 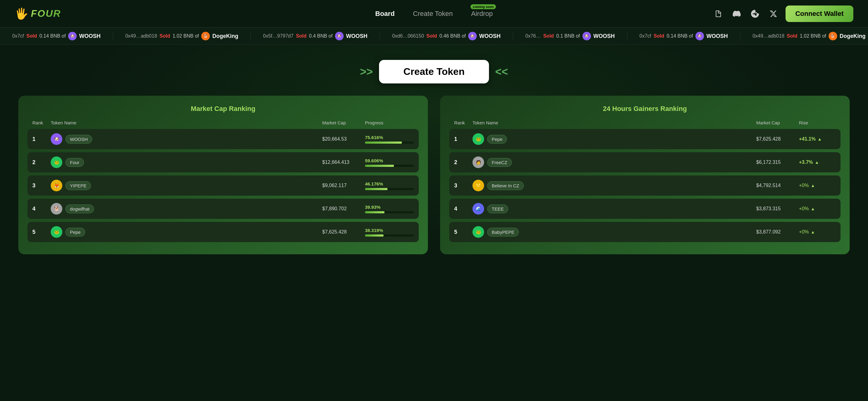 What do you see at coordinates (223, 232) in the screenshot?
I see `table-row: 5 🐸 Pepe $7,625.428 38.319%` at bounding box center [223, 232].